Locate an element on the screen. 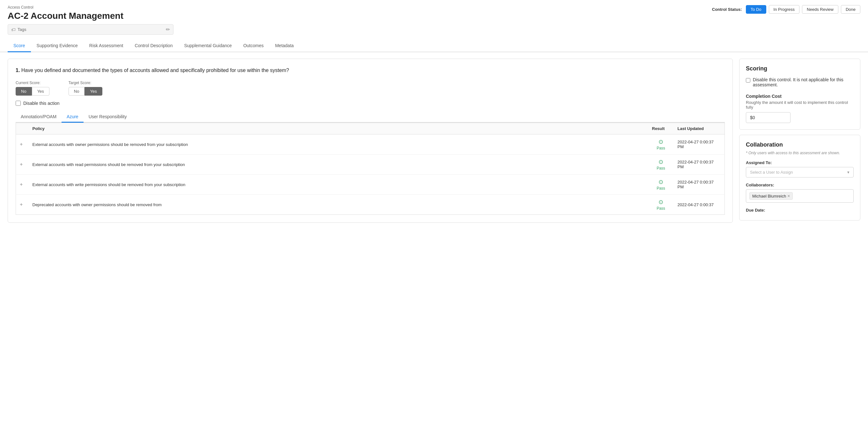 This screenshot has height=434, width=868. disable-control-text: Disable this control. It is not applicab… is located at coordinates (803, 82).